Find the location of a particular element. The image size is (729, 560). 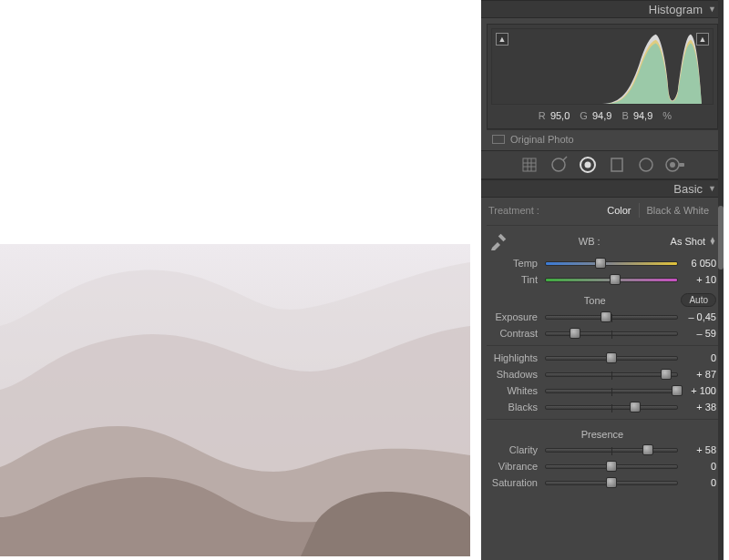

vibrance-label: Vibrance is located at coordinates (517, 466).